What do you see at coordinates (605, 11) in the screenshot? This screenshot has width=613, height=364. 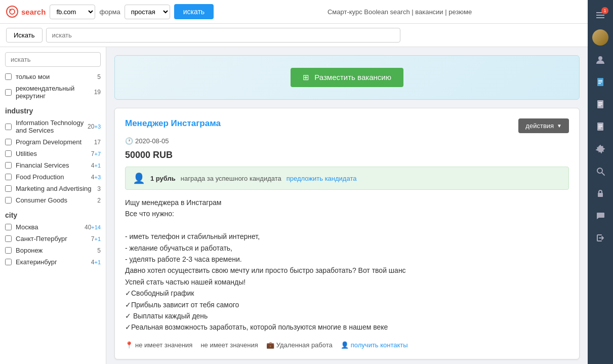 I see `notification-badge: 1` at bounding box center [605, 11].